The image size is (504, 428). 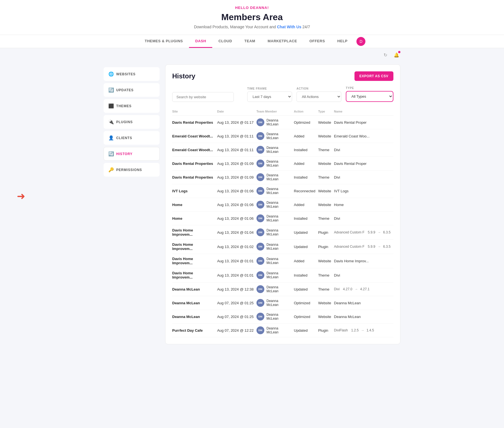 What do you see at coordinates (252, 55) in the screenshot?
I see `toolbar-row: ↻ 🔔` at bounding box center [252, 55].